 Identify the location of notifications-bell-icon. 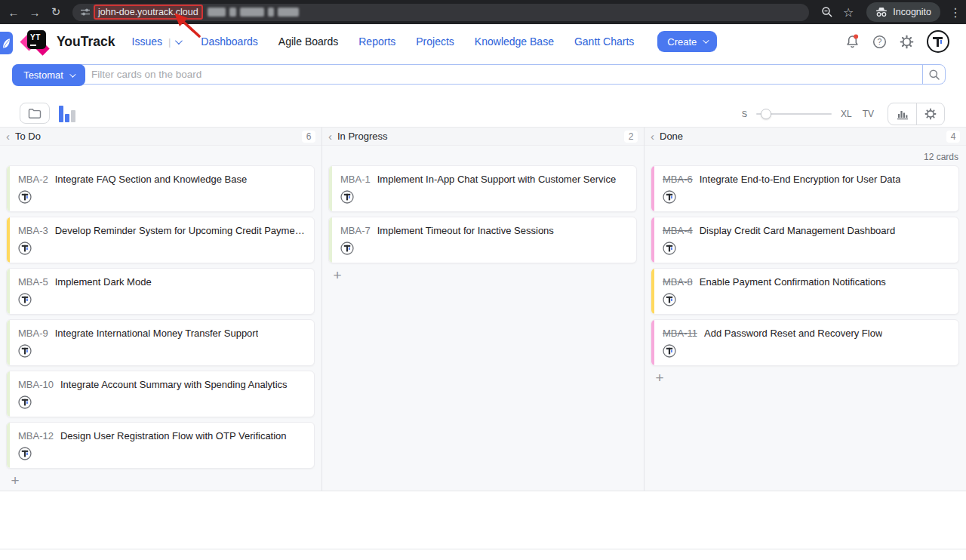
(853, 42).